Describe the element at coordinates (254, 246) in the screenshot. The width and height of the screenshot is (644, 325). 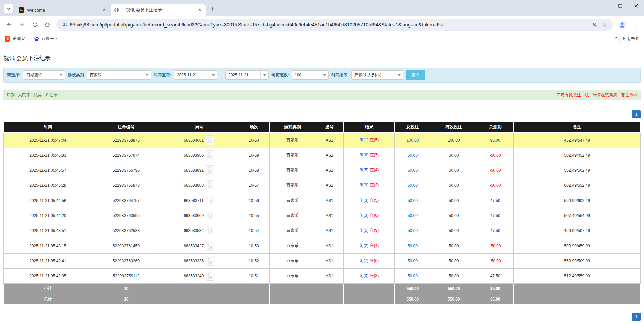
I see `cell-session: 10-53` at that location.